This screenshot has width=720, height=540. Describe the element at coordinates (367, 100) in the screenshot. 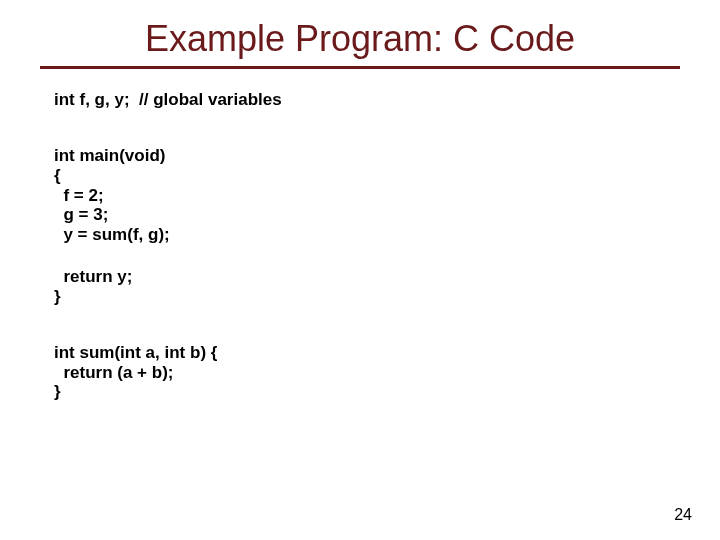

I see `code-line: int f, g, y; // global variables` at that location.